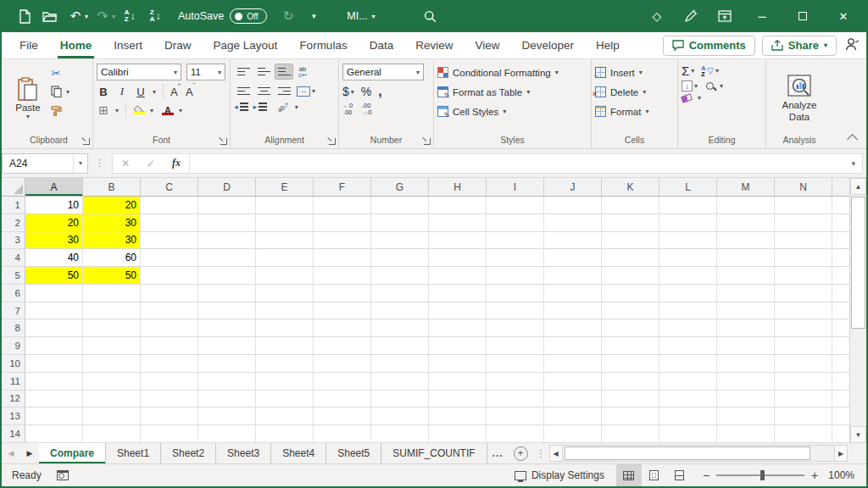 This screenshot has height=488, width=868. Describe the element at coordinates (152, 110) in the screenshot. I see `fill-color-chevron-icon: ▾` at that location.